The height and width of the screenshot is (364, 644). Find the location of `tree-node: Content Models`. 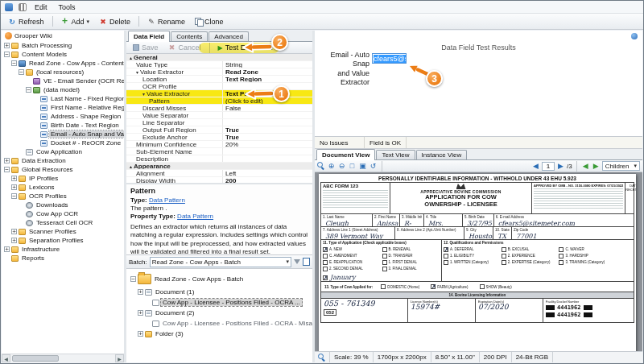

tree-node: Content Models is located at coordinates (63, 55).